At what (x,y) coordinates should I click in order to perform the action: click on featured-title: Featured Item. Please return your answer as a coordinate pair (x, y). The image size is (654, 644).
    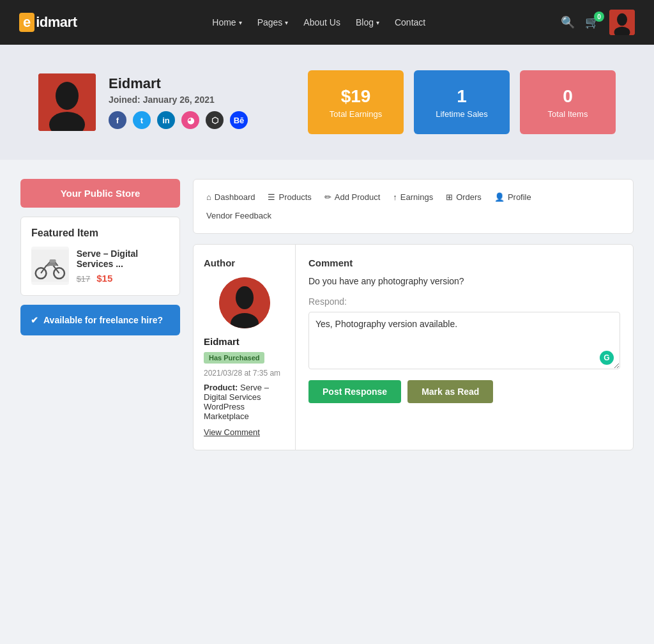
    Looking at the image, I should click on (100, 233).